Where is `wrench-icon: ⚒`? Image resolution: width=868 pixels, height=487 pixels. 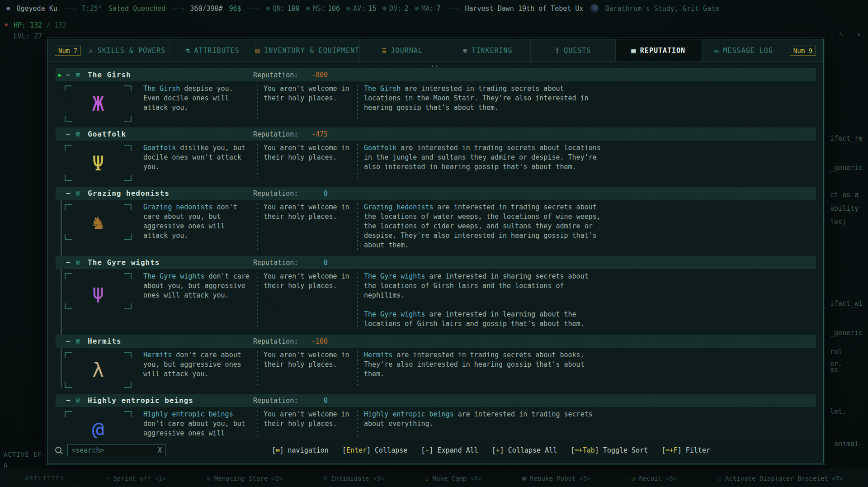
wrench-icon: ⚒ is located at coordinates (466, 51).